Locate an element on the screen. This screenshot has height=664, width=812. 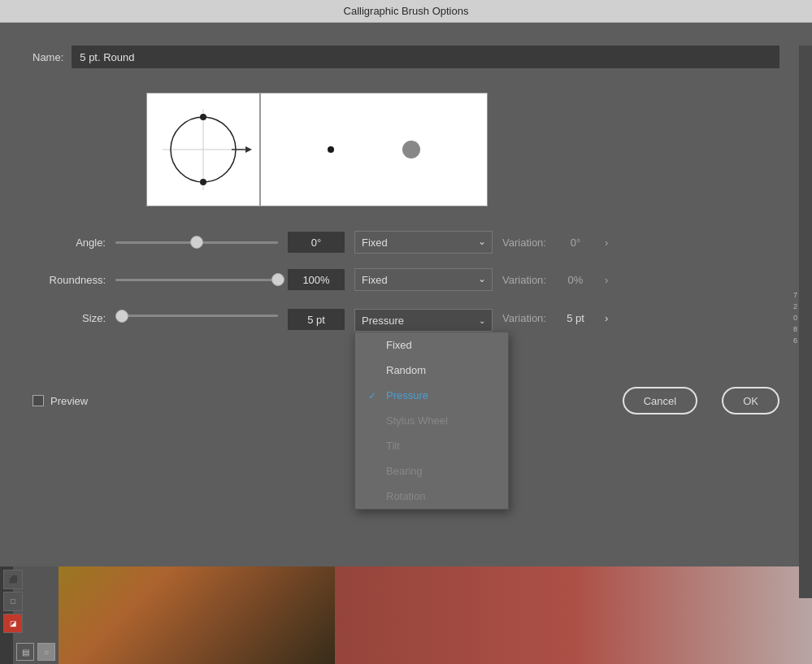
brush-preview is located at coordinates (374, 150).